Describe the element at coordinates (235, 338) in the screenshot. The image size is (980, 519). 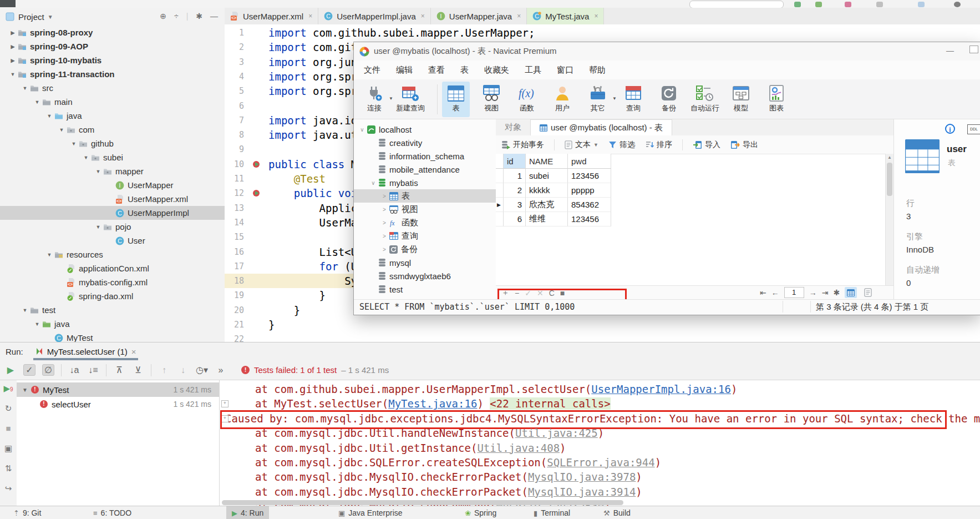
I see `line-number: 22` at that location.